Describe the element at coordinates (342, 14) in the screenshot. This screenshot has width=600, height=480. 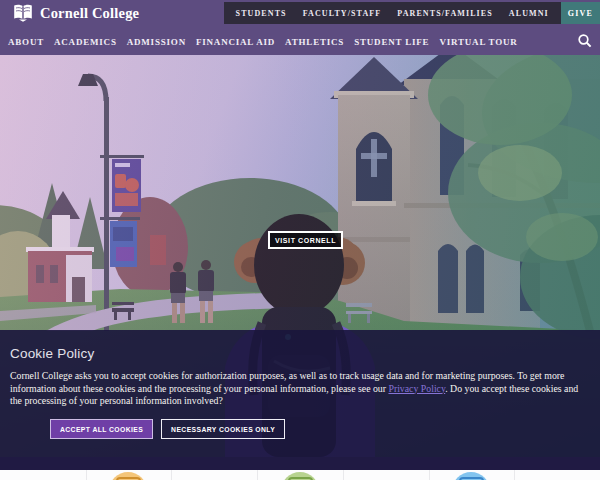
I see `utility-link-faculty-staff: FACULTY/STAFF` at that location.